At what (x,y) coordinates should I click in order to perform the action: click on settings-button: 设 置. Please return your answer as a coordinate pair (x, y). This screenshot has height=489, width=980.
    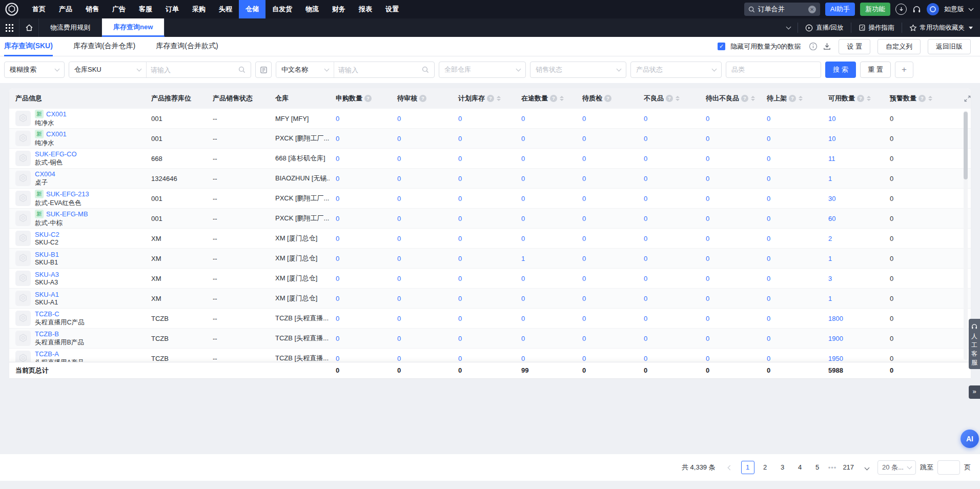
    Looking at the image, I should click on (854, 47).